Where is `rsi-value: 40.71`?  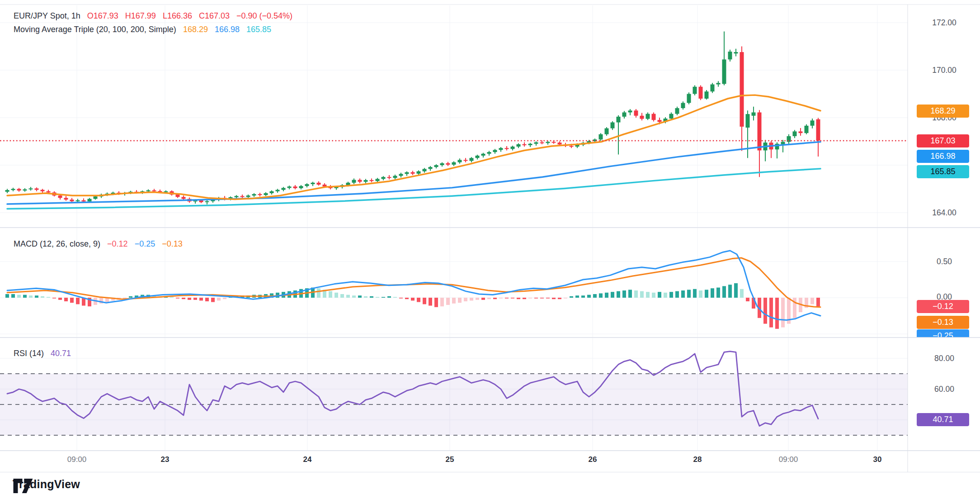 rsi-value: 40.71 is located at coordinates (61, 354).